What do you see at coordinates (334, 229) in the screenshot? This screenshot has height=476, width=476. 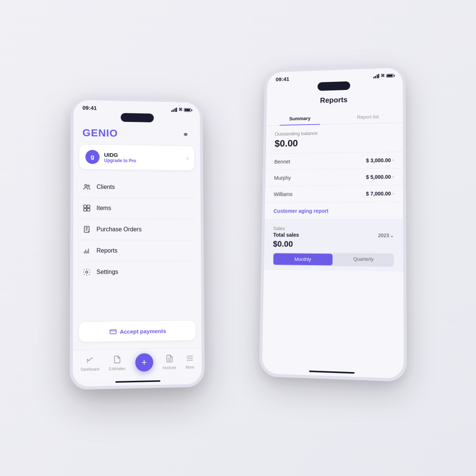 I see `sales-label: Sales` at bounding box center [334, 229].